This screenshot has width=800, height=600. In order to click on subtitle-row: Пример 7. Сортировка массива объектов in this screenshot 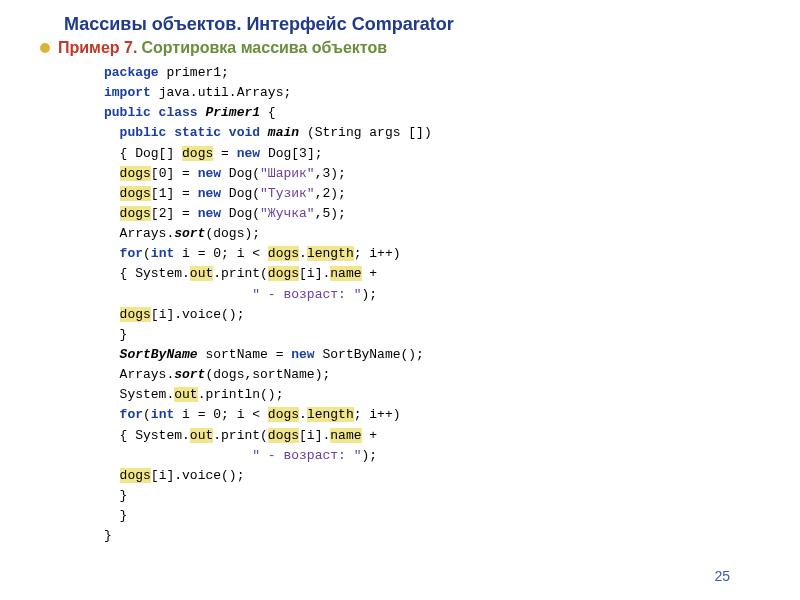, I will do `click(400, 48)`.